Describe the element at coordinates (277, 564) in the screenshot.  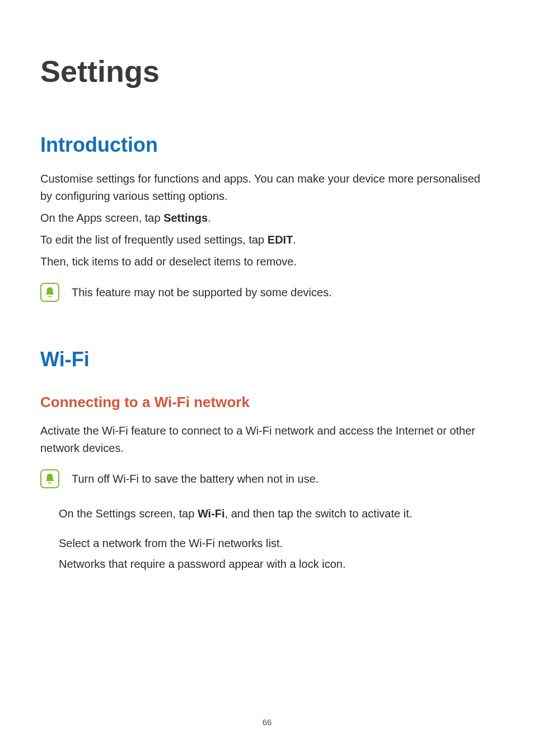
I see `step-2-text-b: Networks that require a password appear …` at that location.